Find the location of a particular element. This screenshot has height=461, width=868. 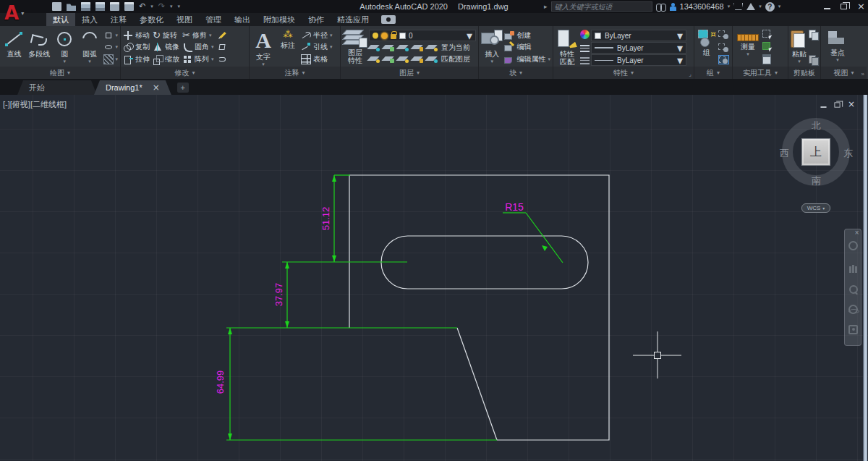

match-properties-button: 特性匹配 is located at coordinates (567, 47).